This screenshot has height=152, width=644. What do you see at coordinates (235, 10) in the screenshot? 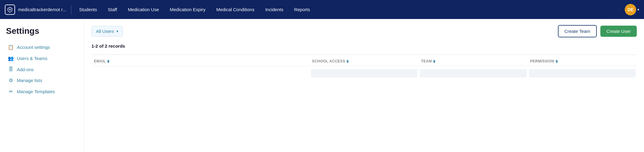
I see `nav-item-medical-conditions: Medical Conditions` at bounding box center [235, 10].